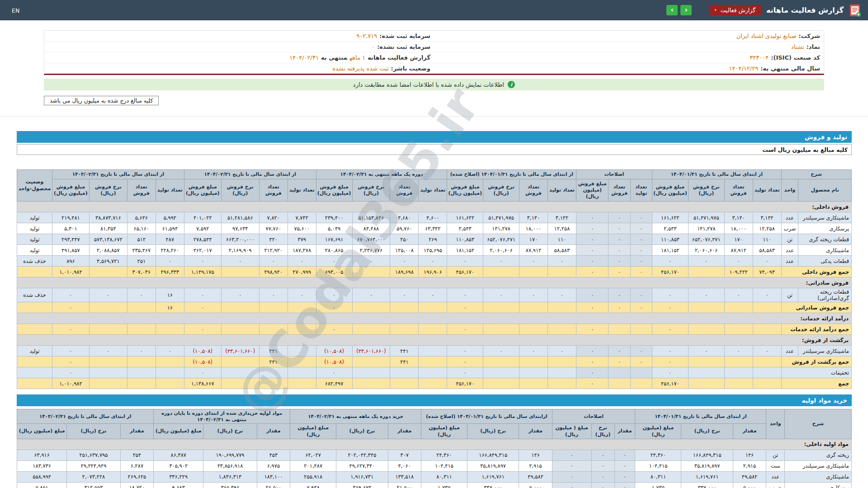 The height and width of the screenshot is (488, 868). What do you see at coordinates (404, 250) in the screenshot?
I see `value-cell: ۱۲۵,۰۰۸` at bounding box center [404, 250].